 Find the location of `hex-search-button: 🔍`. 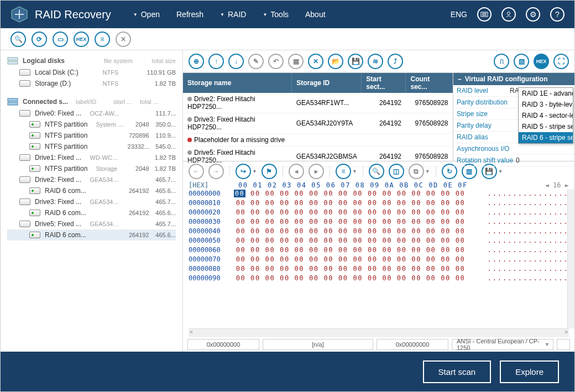

hex-search-button: 🔍 is located at coordinates (377, 171).